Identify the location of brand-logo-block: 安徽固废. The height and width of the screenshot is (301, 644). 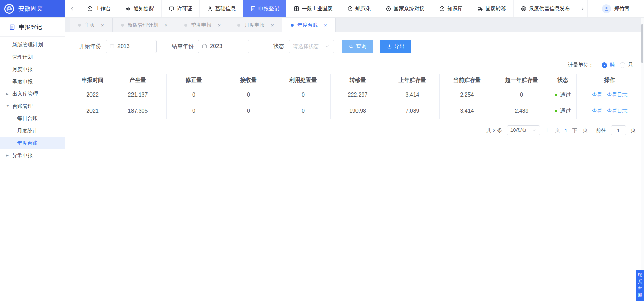
(32, 9).